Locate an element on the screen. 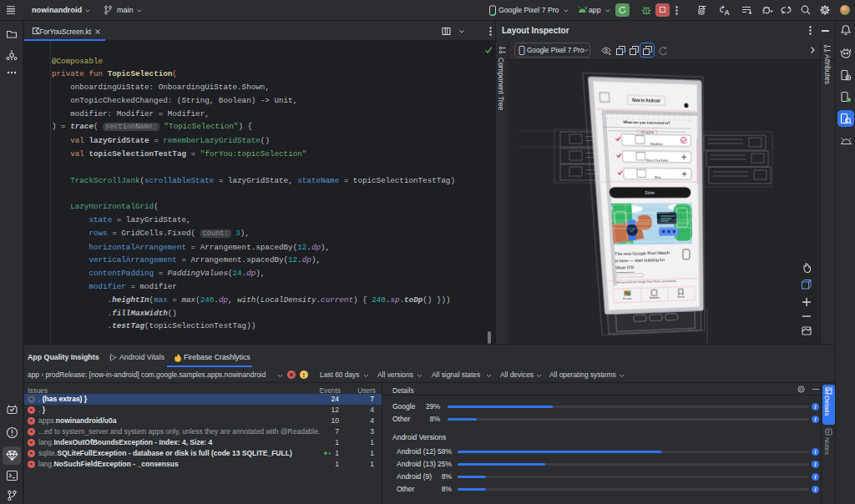 The image size is (855, 504). svg-text: Wear OS ♥ Kotlin is located at coordinates (658, 160).